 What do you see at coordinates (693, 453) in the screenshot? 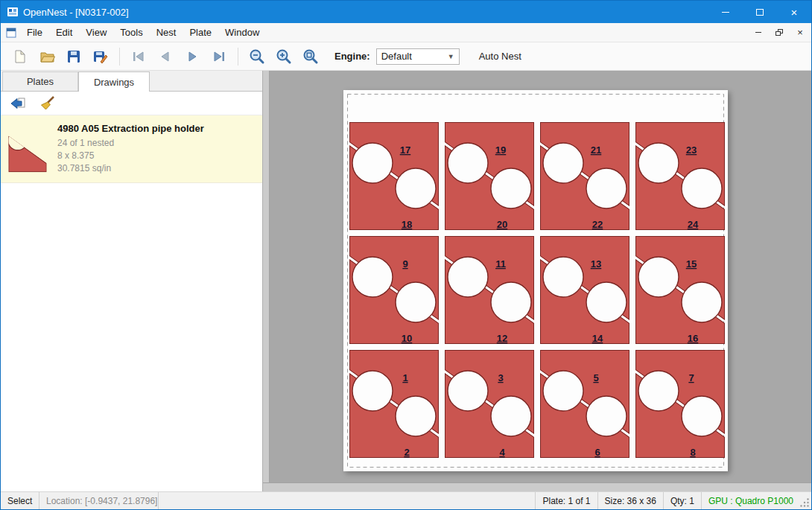
I see `part-number: 8` at bounding box center [693, 453].